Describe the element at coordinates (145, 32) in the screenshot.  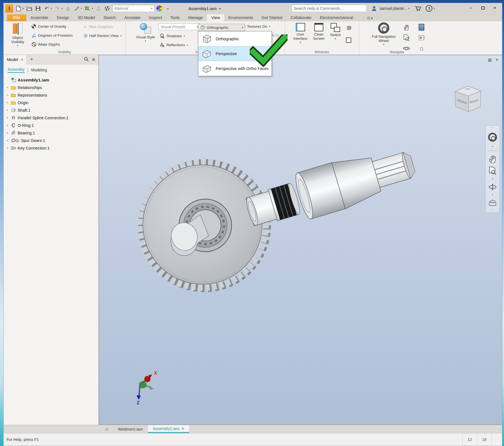
I see `visual-style-button: Visual Style ▾` at that location.